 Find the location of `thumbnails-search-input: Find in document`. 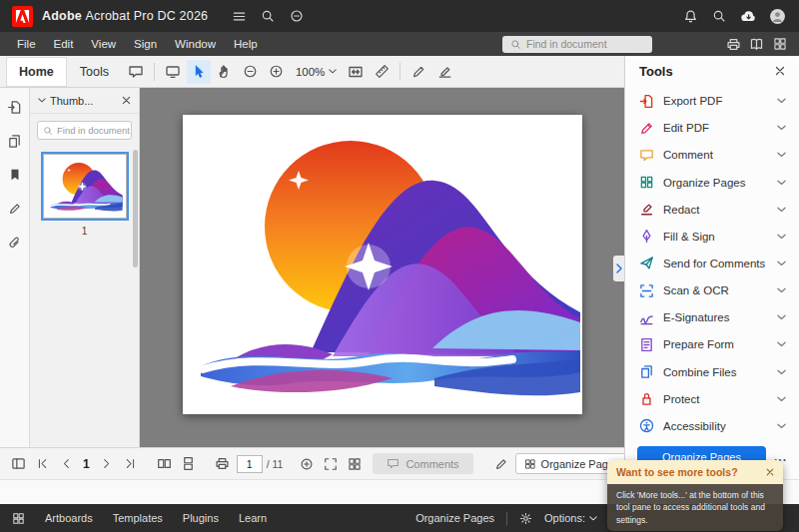

thumbnails-search-input: Find in document is located at coordinates (84, 130).